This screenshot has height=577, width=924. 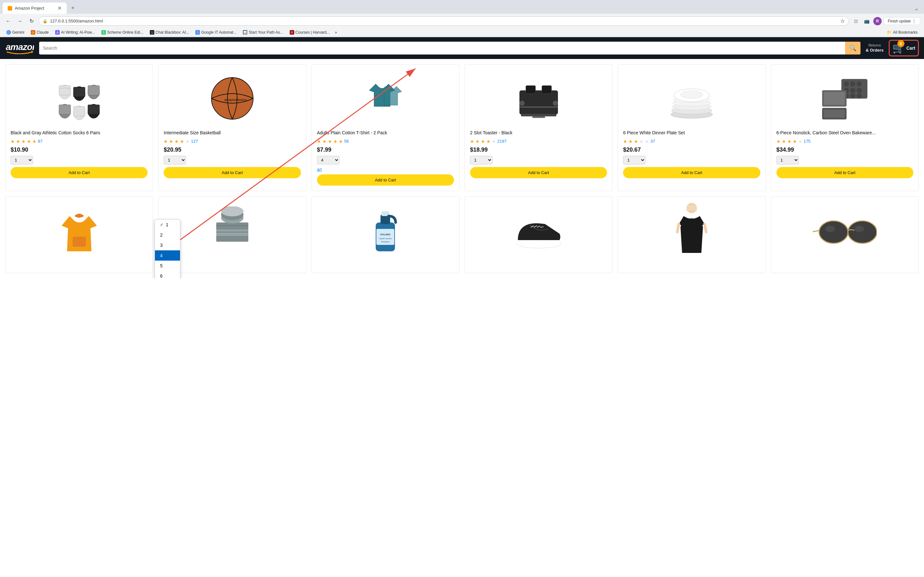 What do you see at coordinates (874, 50) in the screenshot?
I see `orders-label: & Orders` at bounding box center [874, 50].